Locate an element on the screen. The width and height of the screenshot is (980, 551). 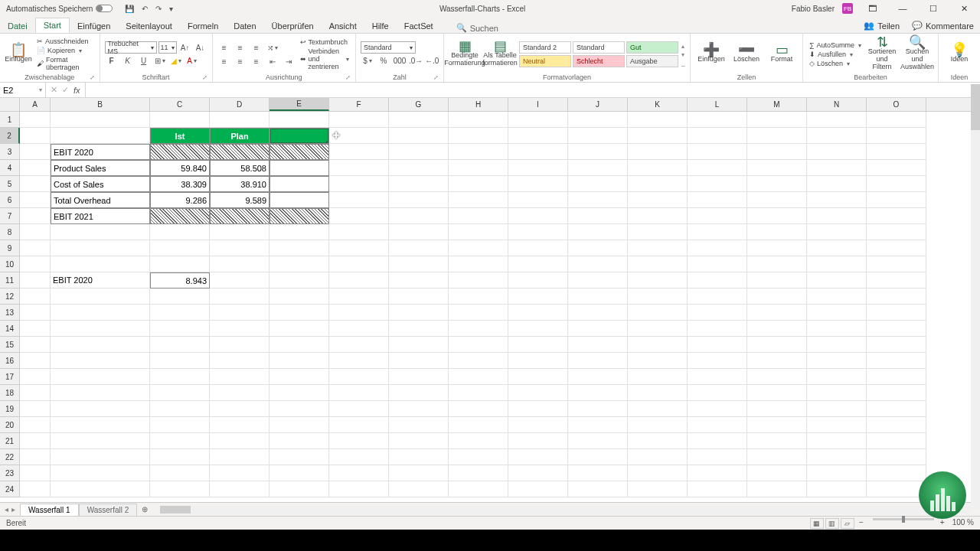
clear-button: ◇Löschen is located at coordinates (835, 64).